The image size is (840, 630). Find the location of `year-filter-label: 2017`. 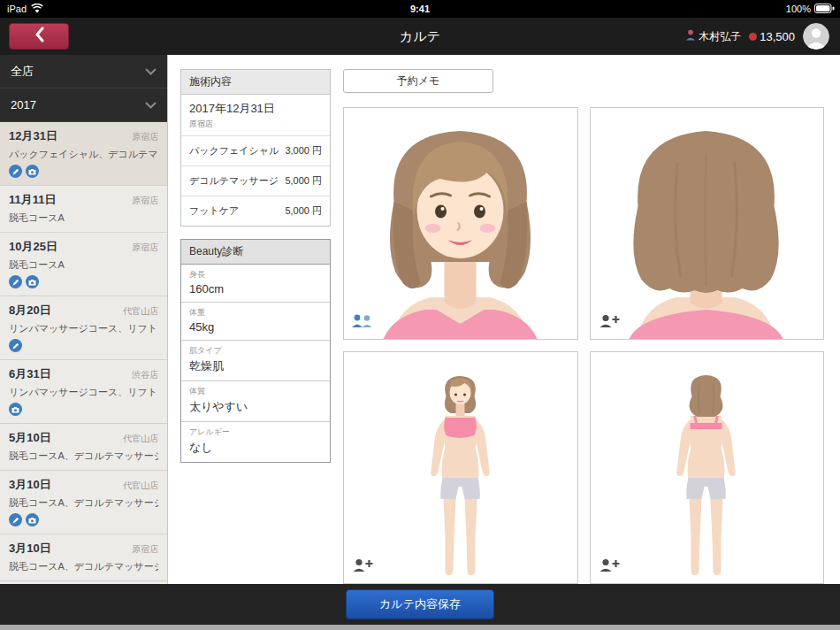

year-filter-label: 2017 is located at coordinates (23, 104).